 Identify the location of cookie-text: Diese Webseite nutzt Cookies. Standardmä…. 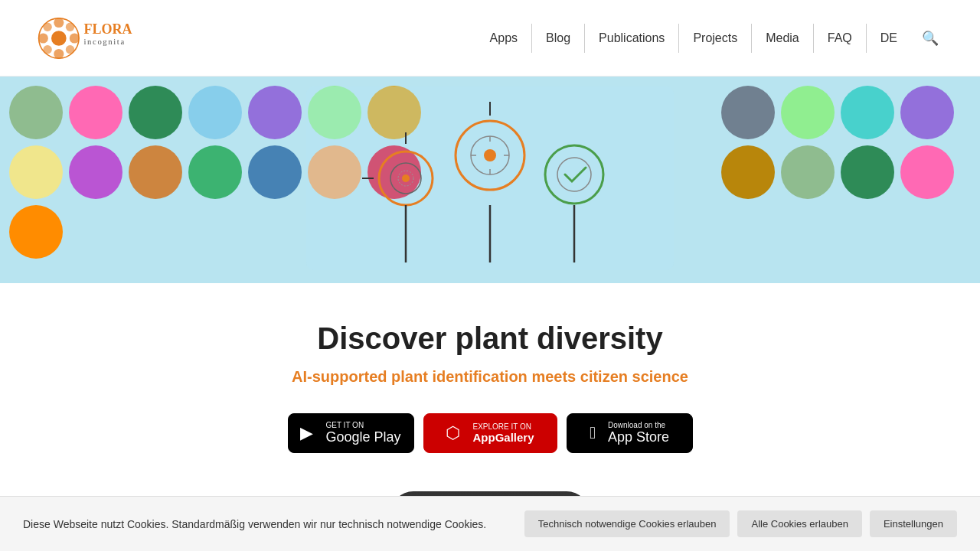
(266, 524).